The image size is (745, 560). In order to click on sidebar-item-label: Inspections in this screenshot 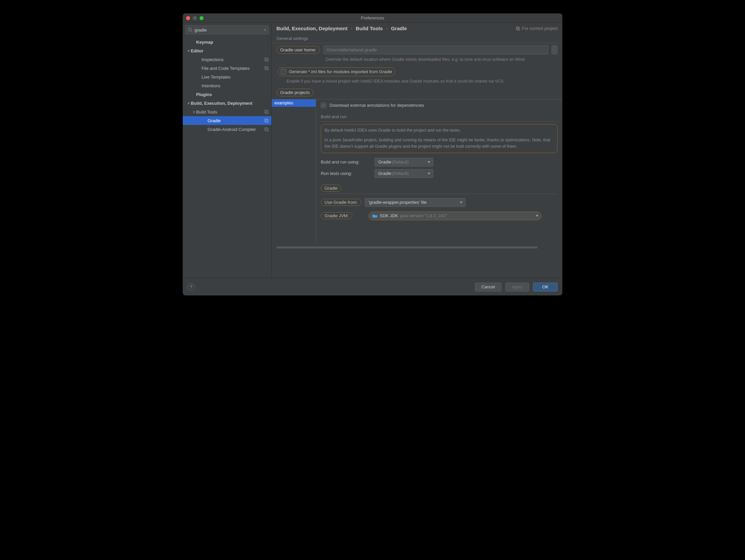, I will do `click(233, 59)`.